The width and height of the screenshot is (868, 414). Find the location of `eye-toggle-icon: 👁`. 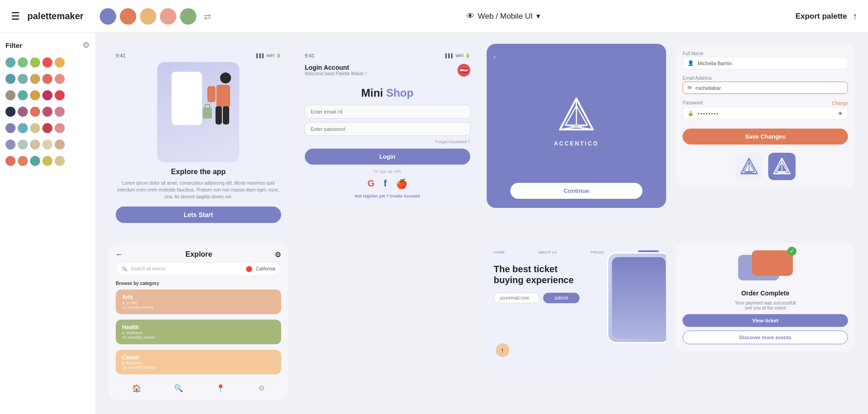

eye-toggle-icon: 👁 is located at coordinates (840, 114).